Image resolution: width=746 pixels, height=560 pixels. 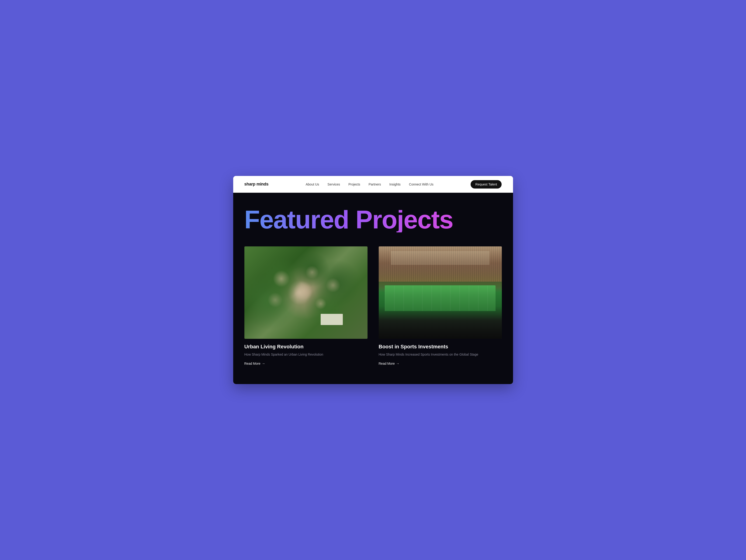 What do you see at coordinates (375, 184) in the screenshot?
I see `nav-link-partners: Partners` at bounding box center [375, 184].